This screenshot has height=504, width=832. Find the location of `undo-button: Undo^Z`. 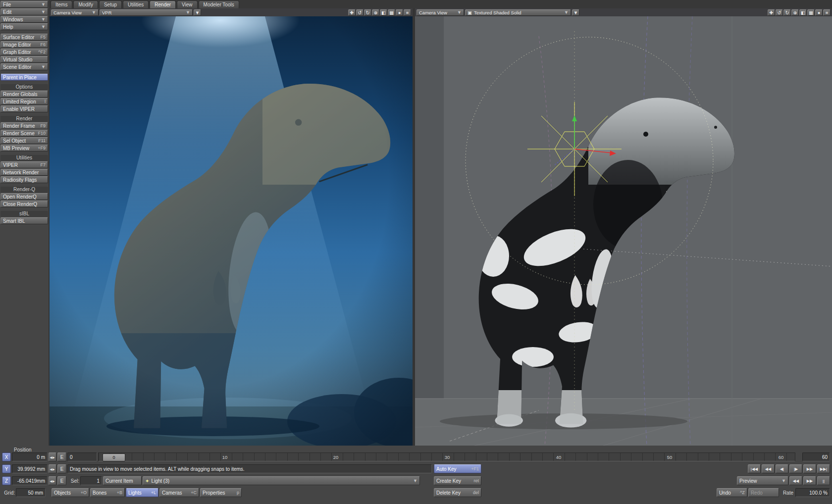

undo-button: Undo^Z is located at coordinates (732, 493).